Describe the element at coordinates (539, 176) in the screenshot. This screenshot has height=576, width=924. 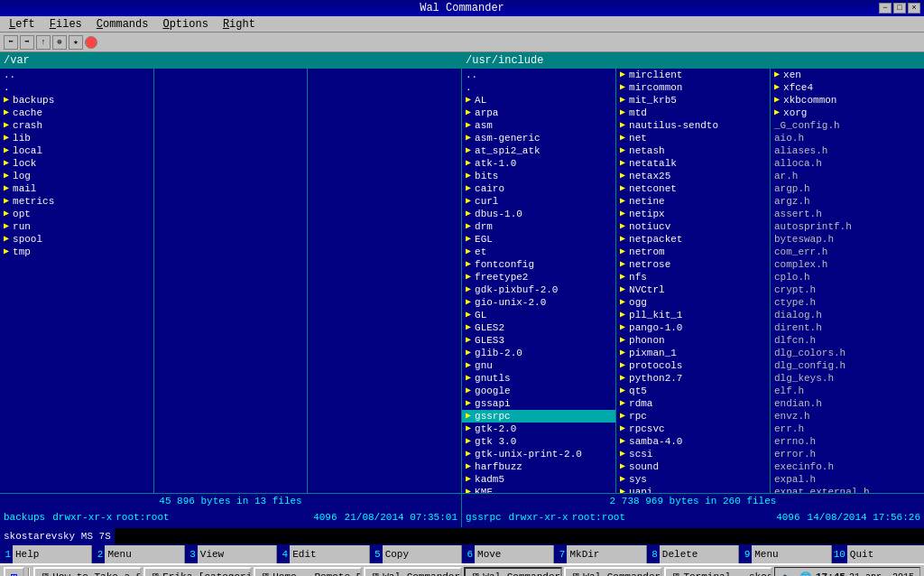
I see `right-col1-item-8: ▶bits` at that location.